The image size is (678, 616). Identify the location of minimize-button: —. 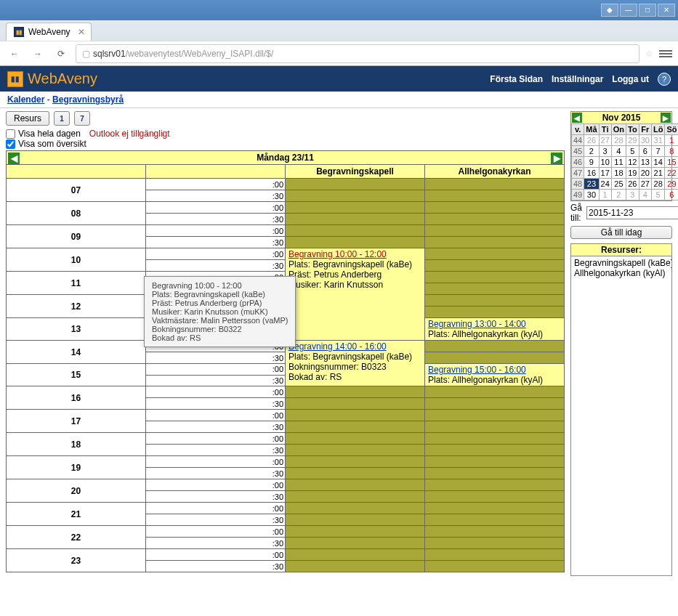
(629, 10).